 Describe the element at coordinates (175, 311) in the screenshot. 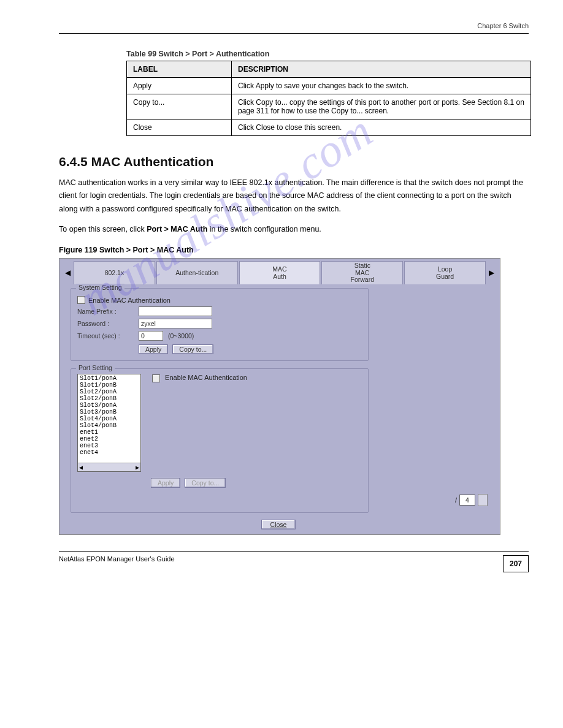

I see `name-prefix-input` at that location.